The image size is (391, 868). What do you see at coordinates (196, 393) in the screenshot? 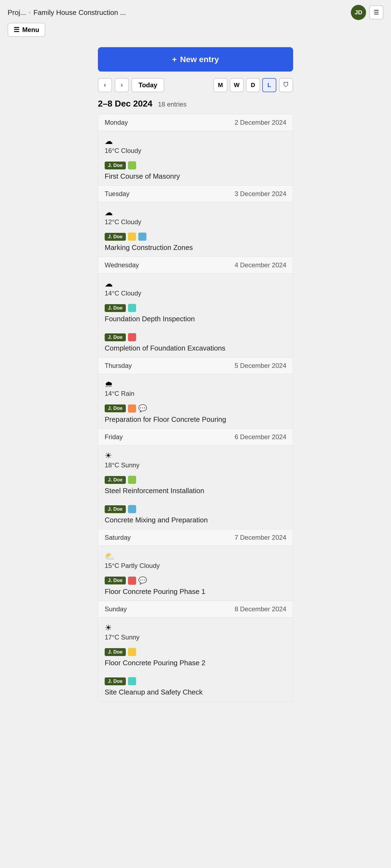
I see `day-section: Thursday 5 December 2024 🌧 14°C Rain J. …` at bounding box center [196, 393].